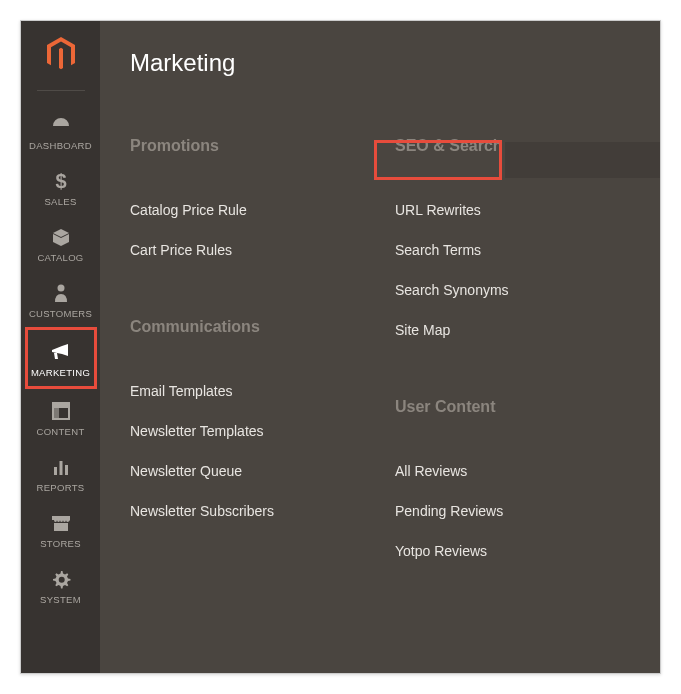 The width and height of the screenshot is (681, 694). I want to click on link-pending-reviews: Pending Reviews, so click(528, 511).